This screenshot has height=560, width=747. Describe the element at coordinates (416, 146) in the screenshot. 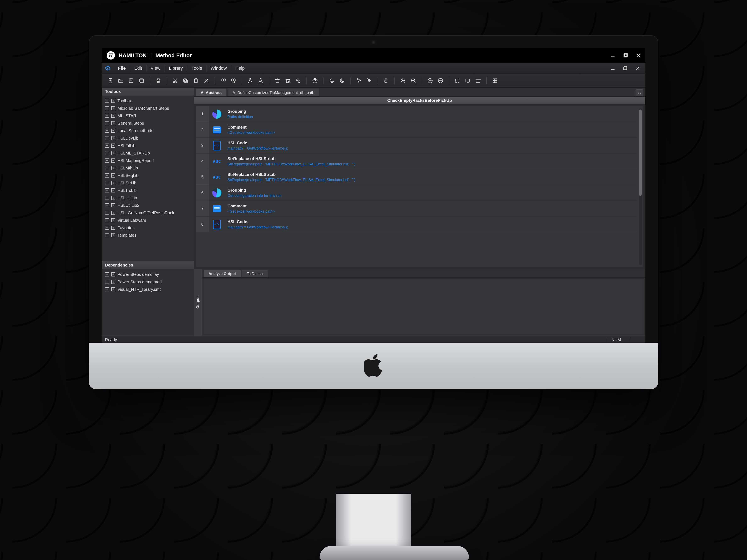

I see `step-row: 3HSL Code.mainpath = GetWorkflowFileName…` at that location.